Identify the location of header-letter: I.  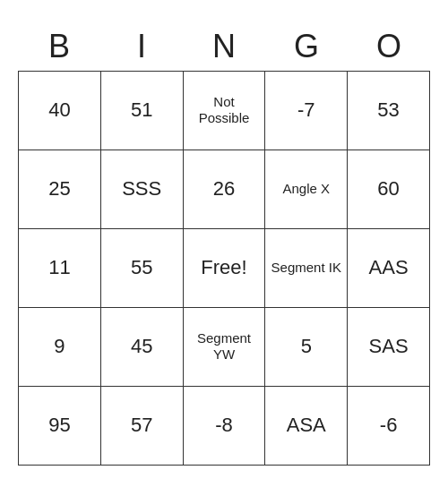
(142, 47).